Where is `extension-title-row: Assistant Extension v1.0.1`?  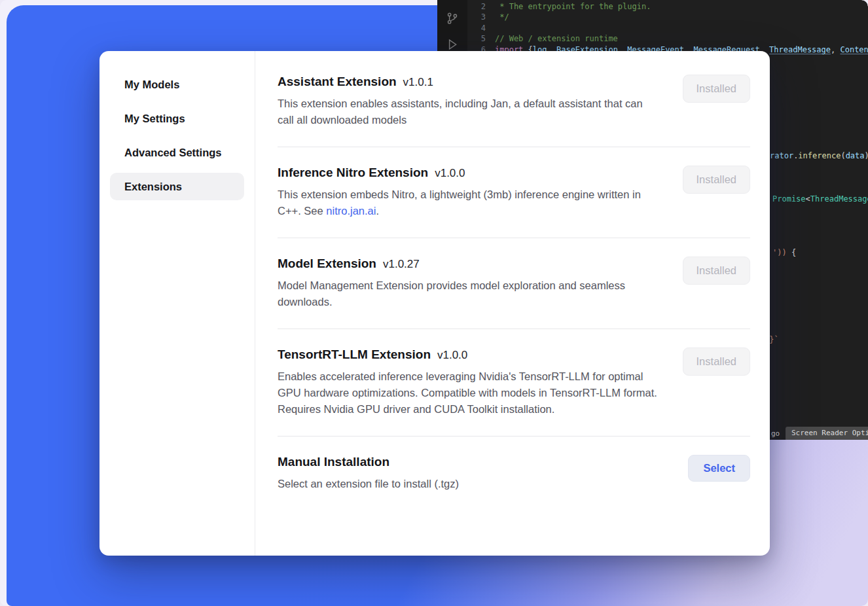
extension-title-row: Assistant Extension v1.0.1 is located at coordinates (469, 82).